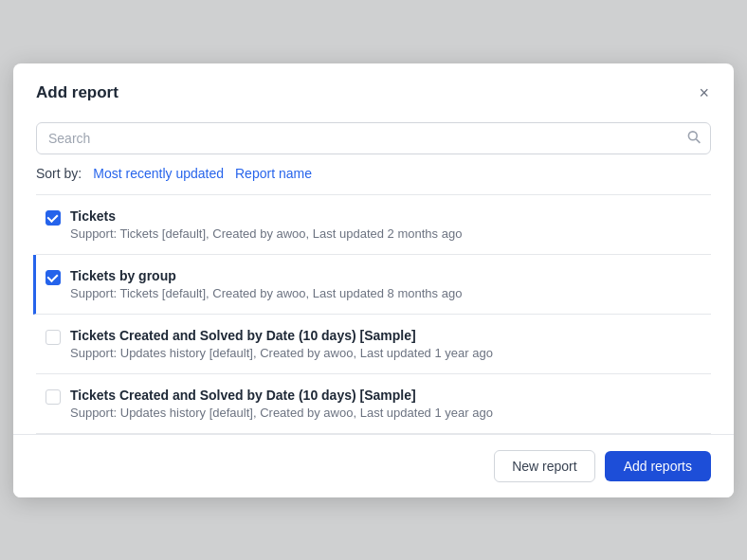 The height and width of the screenshot is (560, 747). What do you see at coordinates (703, 93) in the screenshot?
I see `close-button: ×` at bounding box center [703, 93].